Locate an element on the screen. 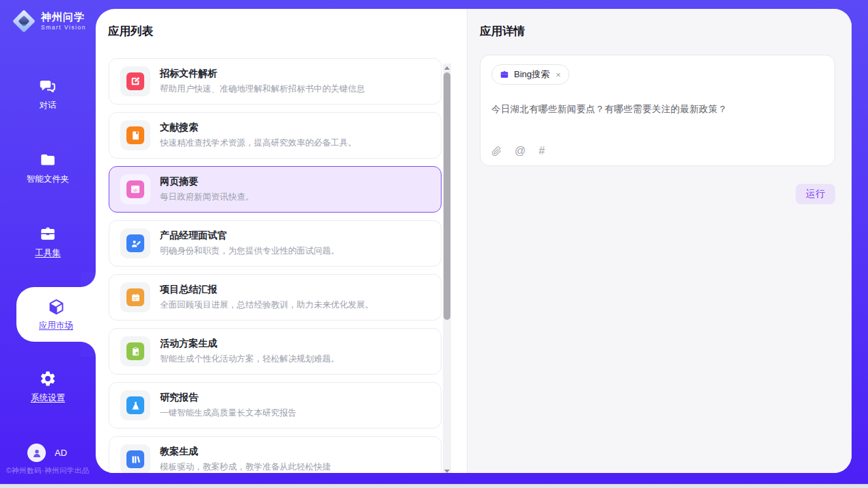 Image resolution: width=868 pixels, height=488 pixels. active-pill-notch-top is located at coordinates (88, 280).